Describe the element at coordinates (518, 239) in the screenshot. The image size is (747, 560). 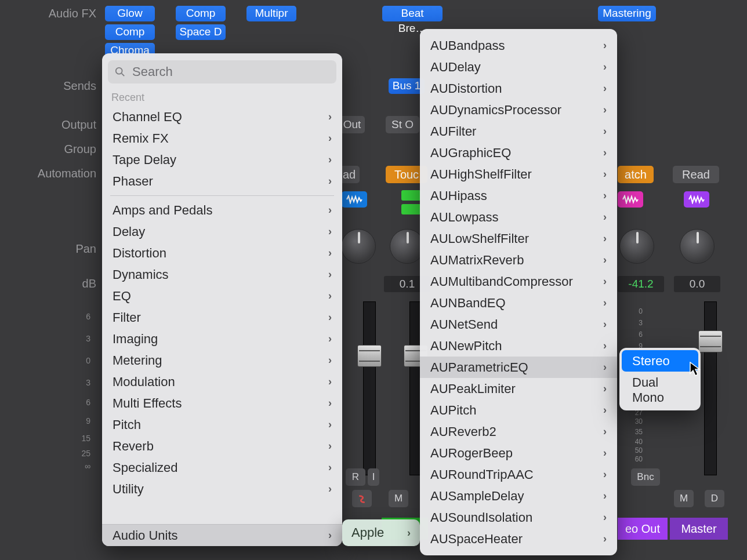
I see `au-aulowshelffilter: AULowShelfFilter›` at that location.